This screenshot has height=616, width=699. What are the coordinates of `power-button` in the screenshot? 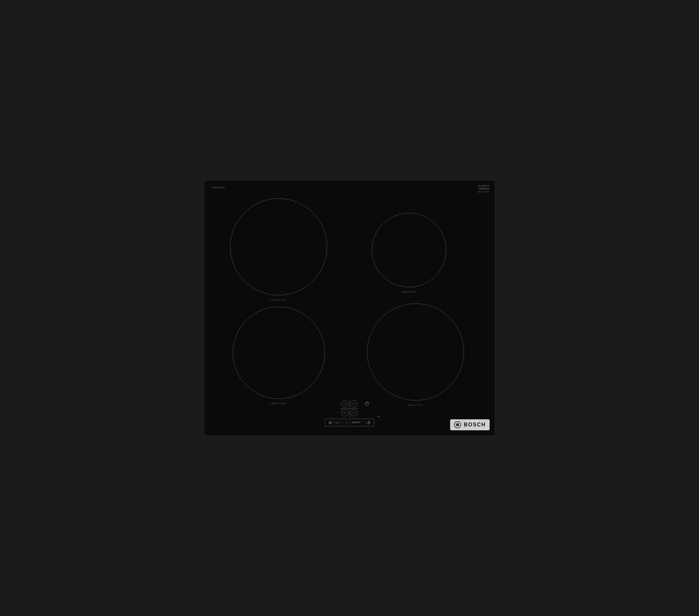 It's located at (331, 423).